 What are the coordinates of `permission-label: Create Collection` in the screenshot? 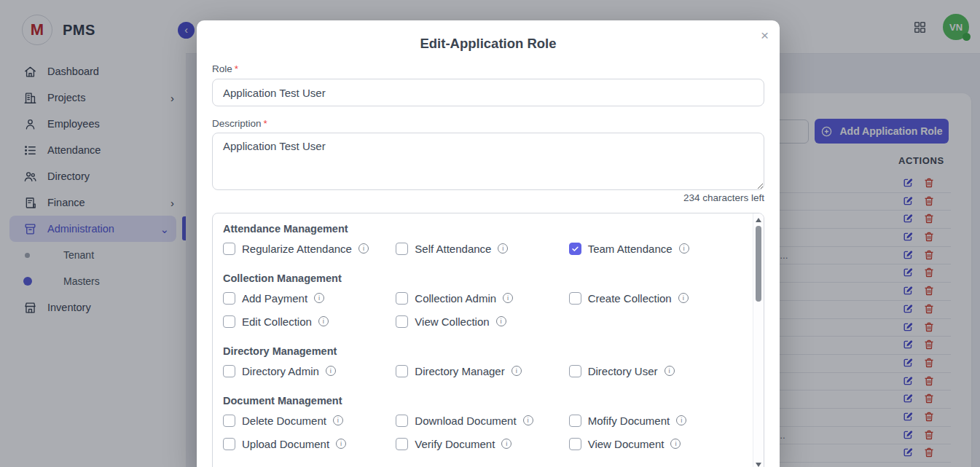 It's located at (630, 299).